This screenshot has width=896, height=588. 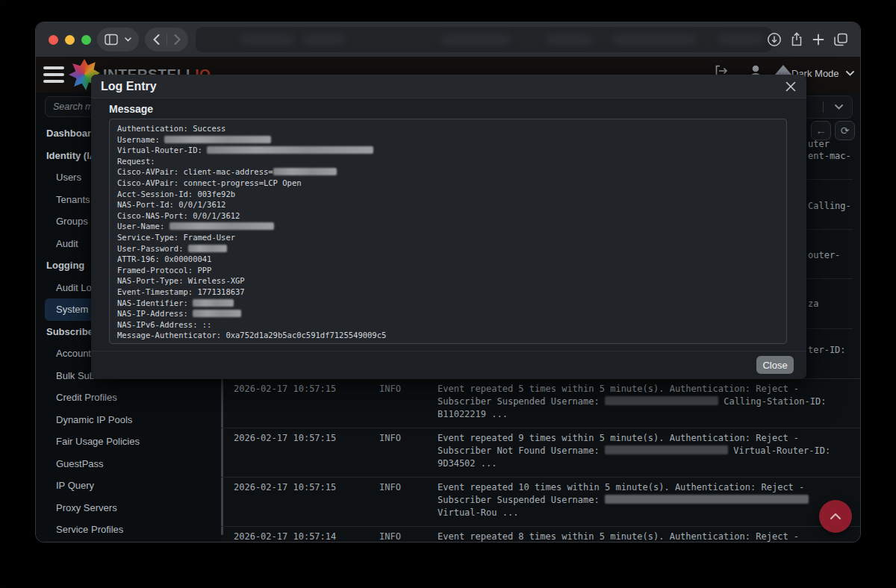 I want to click on window-zoom-button, so click(x=87, y=40).